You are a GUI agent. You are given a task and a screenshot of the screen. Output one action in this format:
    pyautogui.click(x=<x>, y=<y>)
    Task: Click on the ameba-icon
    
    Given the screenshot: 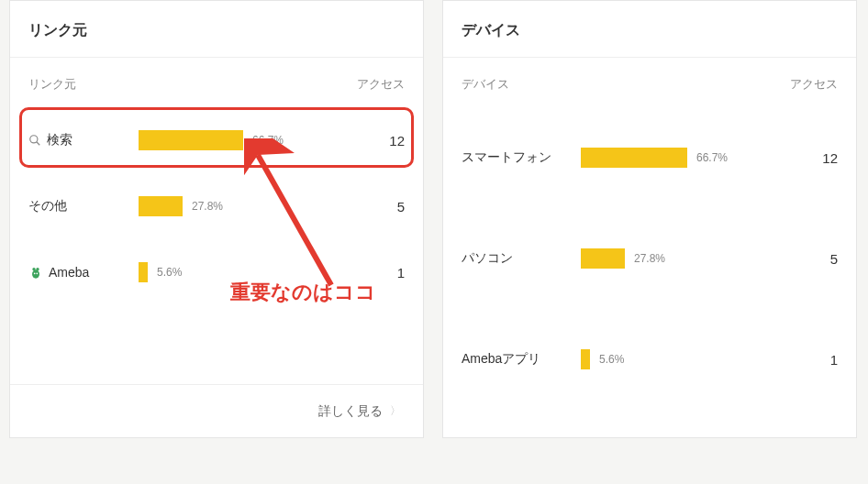 What is the action you would take?
    pyautogui.click(x=36, y=272)
    